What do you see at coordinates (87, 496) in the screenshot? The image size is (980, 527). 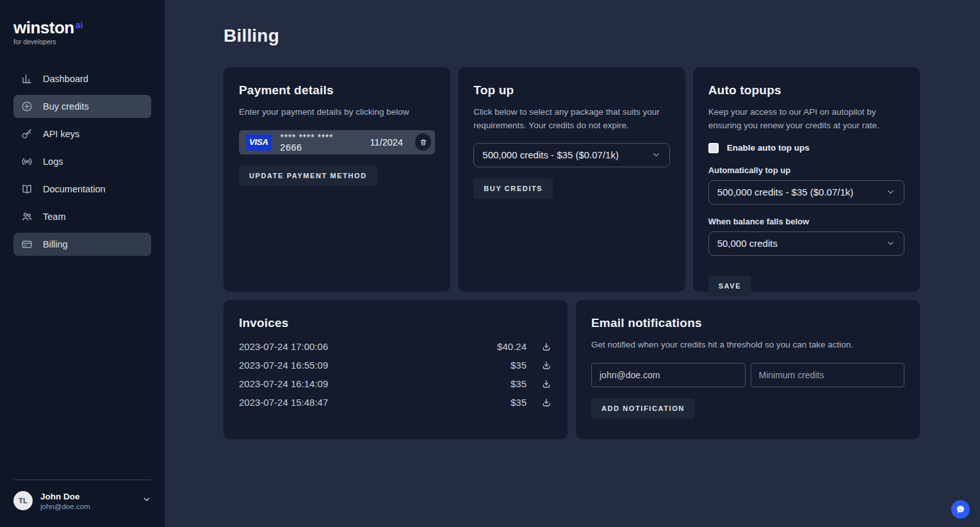 I see `user-name: John Doe` at bounding box center [87, 496].